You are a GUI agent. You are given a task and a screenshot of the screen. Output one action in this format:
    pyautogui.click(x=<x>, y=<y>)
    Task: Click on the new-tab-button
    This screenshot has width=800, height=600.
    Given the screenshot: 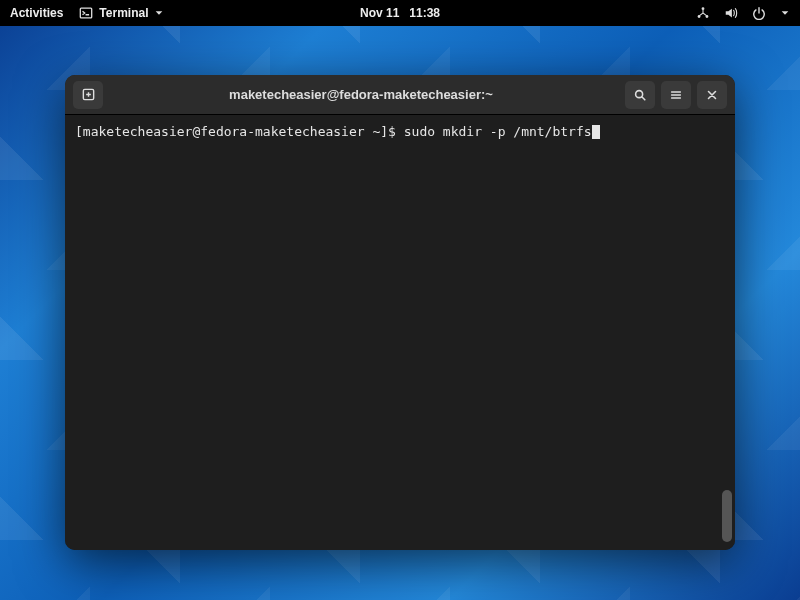 What is the action you would take?
    pyautogui.click(x=88, y=95)
    